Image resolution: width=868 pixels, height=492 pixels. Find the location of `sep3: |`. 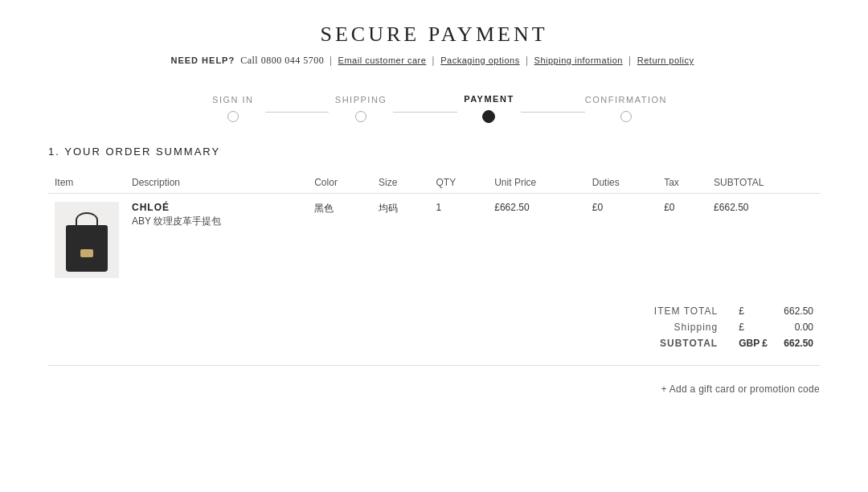

sep3: | is located at coordinates (527, 60).